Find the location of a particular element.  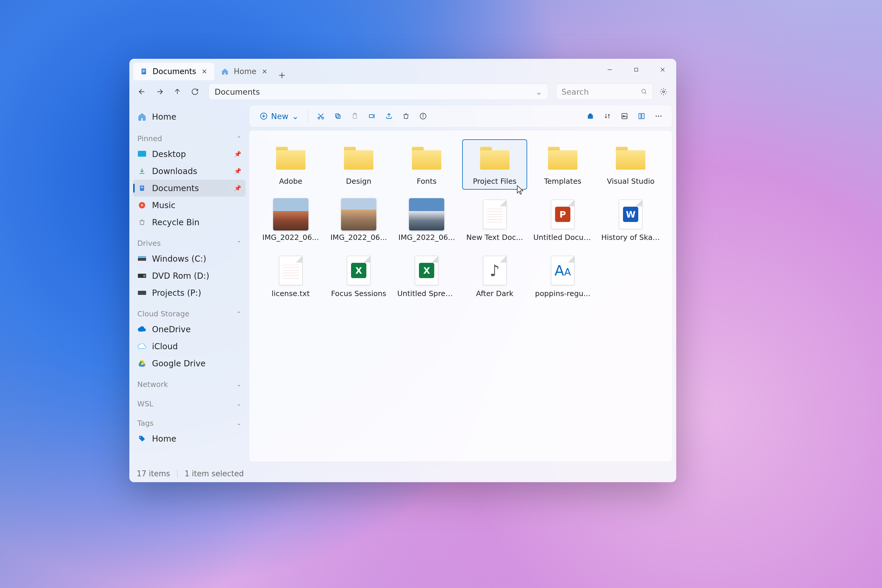

search-icon is located at coordinates (644, 92).